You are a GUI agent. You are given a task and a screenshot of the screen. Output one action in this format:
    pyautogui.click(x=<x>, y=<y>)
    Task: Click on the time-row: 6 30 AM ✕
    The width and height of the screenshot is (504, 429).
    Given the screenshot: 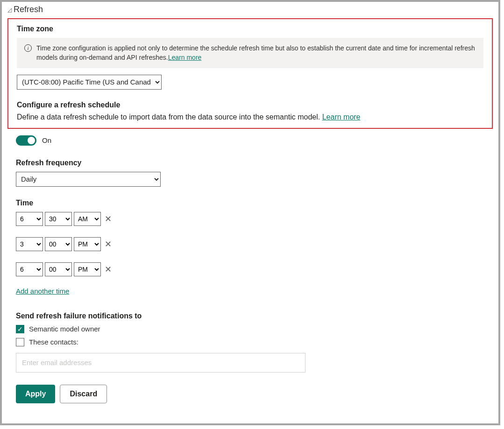 What is the action you would take?
    pyautogui.click(x=250, y=219)
    